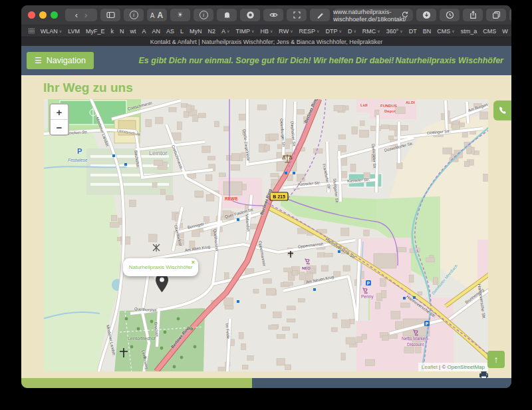  I want to click on reader-info-button: i, so click(134, 15).